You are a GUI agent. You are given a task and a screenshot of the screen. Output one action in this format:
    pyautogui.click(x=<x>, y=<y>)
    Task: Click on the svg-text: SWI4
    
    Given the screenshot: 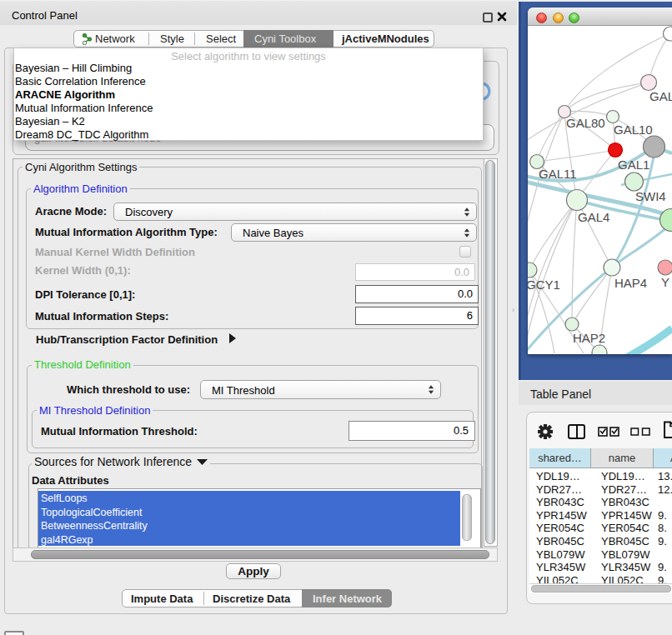 What is the action you would take?
    pyautogui.click(x=650, y=197)
    